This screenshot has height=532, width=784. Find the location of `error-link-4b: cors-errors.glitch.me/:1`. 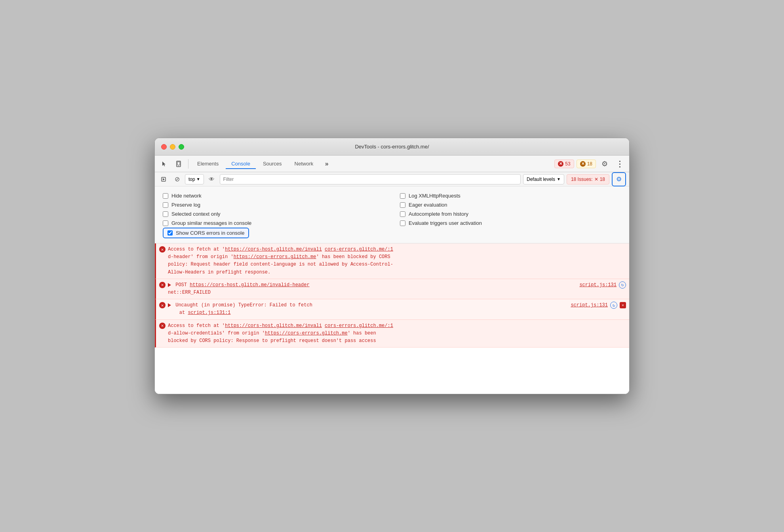

error-link-4b: cors-errors.glitch.me/:1 is located at coordinates (359, 326).